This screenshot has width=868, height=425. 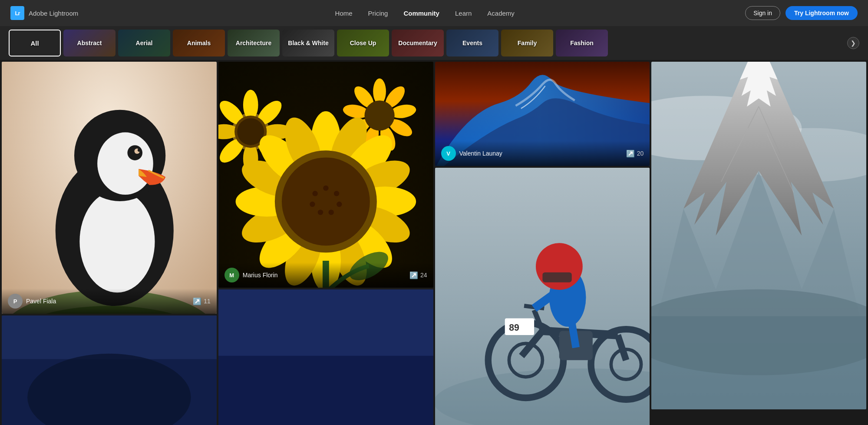 What do you see at coordinates (418, 43) in the screenshot?
I see `category-documentary-label: Documentary` at bounding box center [418, 43].